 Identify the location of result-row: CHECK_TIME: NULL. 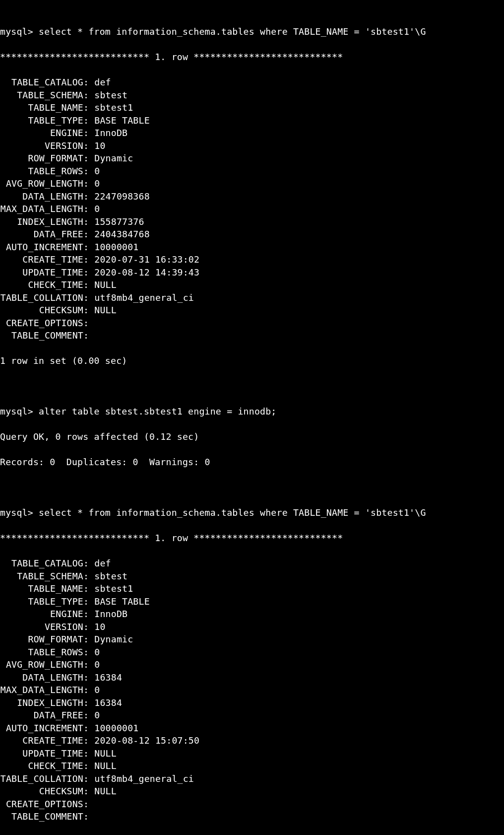
(252, 285).